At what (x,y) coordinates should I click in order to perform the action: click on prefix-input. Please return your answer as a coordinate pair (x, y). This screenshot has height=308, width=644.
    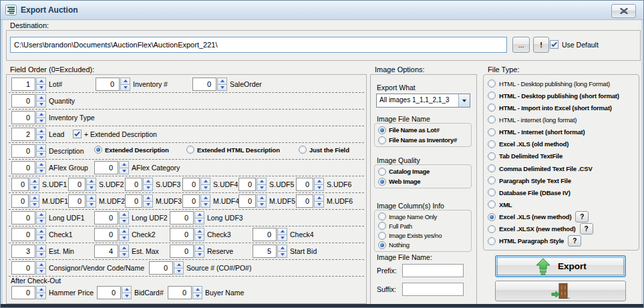
    Looking at the image, I should click on (433, 271).